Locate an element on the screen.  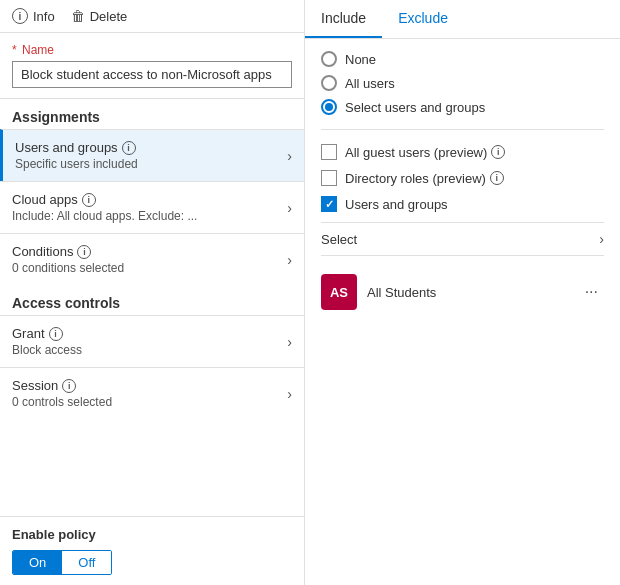
grant-content: Grant i Block access is located at coordinates (47, 342).